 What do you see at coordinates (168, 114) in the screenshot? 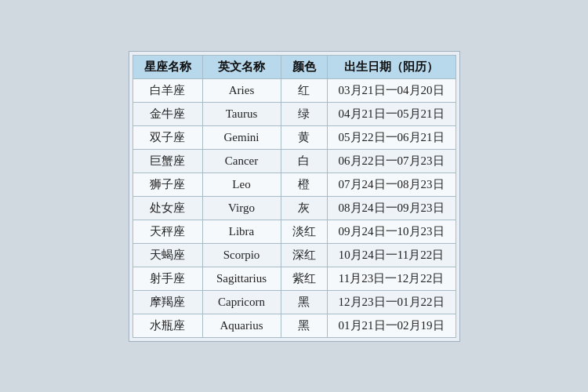
I see `table-cell: 金牛座` at bounding box center [168, 114].